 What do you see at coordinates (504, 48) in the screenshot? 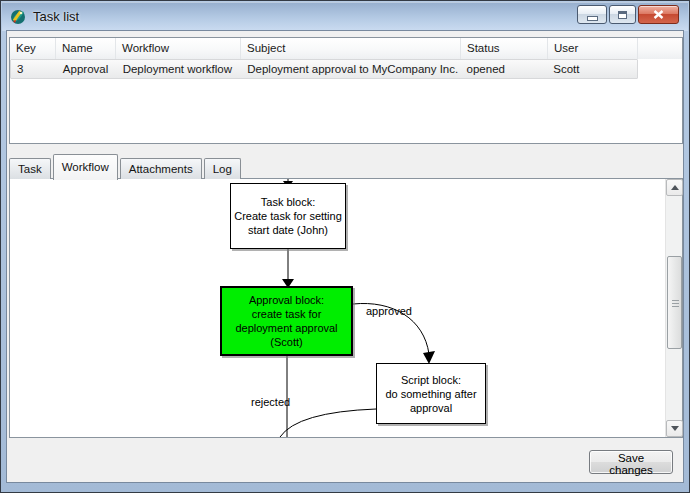
I see `column-header-status: Status` at bounding box center [504, 48].